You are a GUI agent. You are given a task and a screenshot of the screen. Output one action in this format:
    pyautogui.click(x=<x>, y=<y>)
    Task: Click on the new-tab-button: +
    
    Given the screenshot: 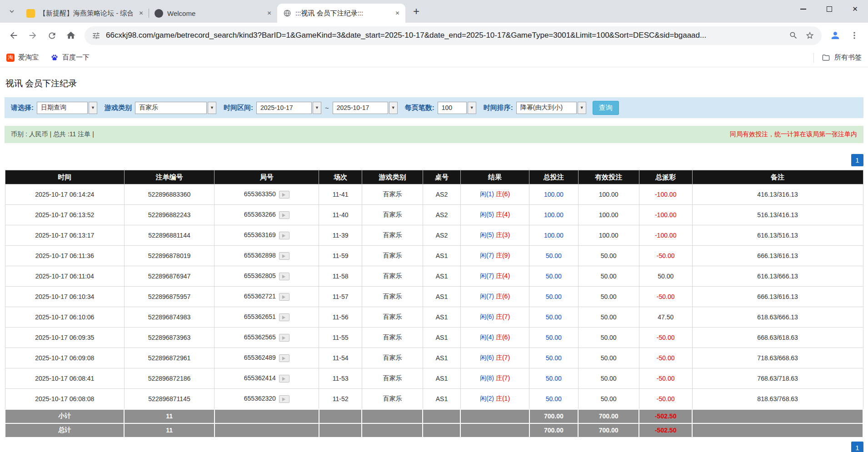 What is the action you would take?
    pyautogui.click(x=416, y=11)
    